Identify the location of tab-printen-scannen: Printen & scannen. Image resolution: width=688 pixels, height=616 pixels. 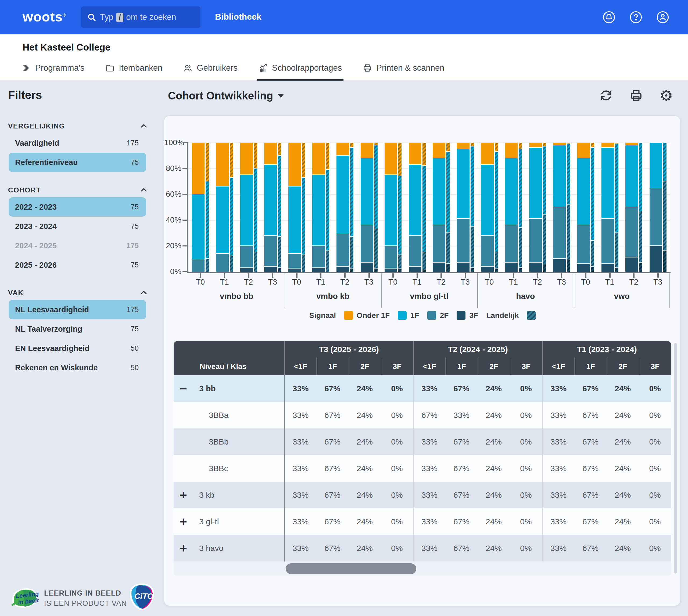
(403, 70).